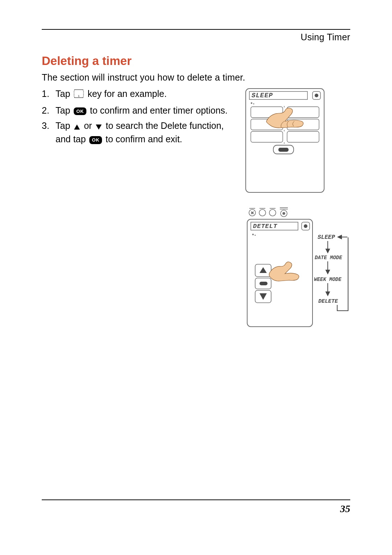  What do you see at coordinates (265, 227) in the screenshot?
I see `figure2-lcd-text: DETELT` at bounding box center [265, 227].